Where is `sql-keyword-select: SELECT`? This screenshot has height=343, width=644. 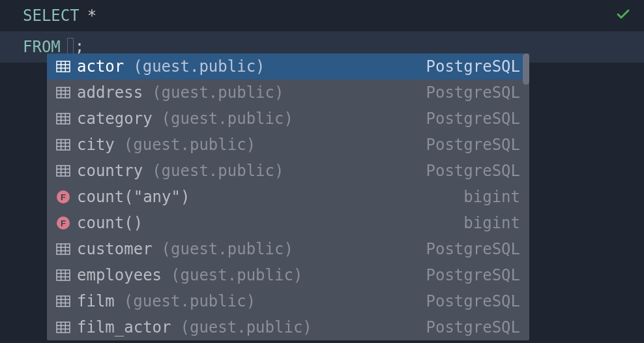
sql-keyword-select: SELECT is located at coordinates (51, 16).